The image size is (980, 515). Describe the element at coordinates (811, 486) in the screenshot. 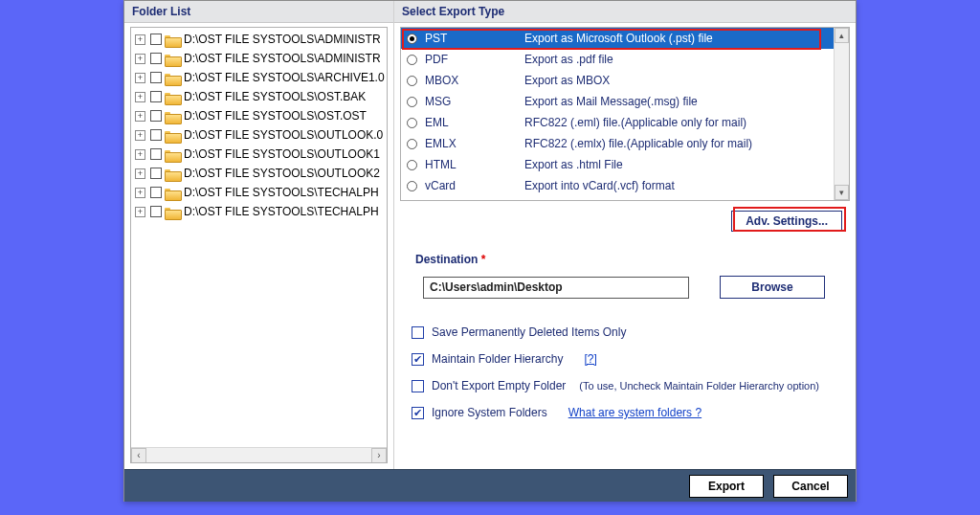

I see `cancel-button: Cancel` at that location.